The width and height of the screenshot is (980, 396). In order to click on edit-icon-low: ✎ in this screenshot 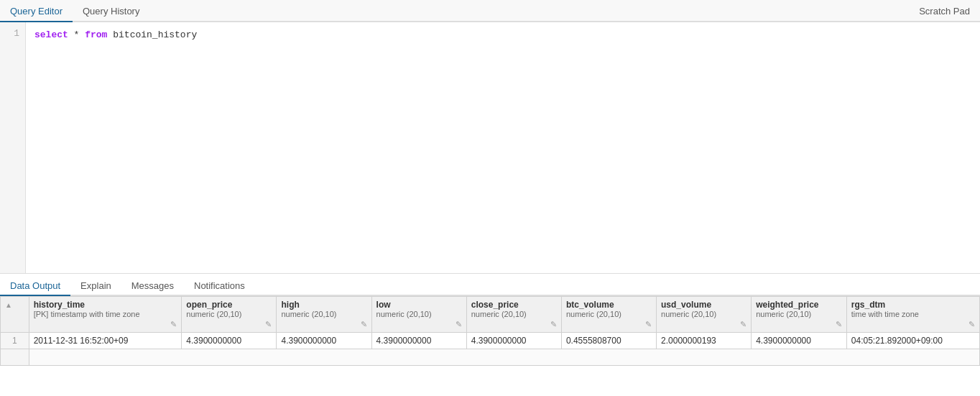, I will do `click(458, 325)`.